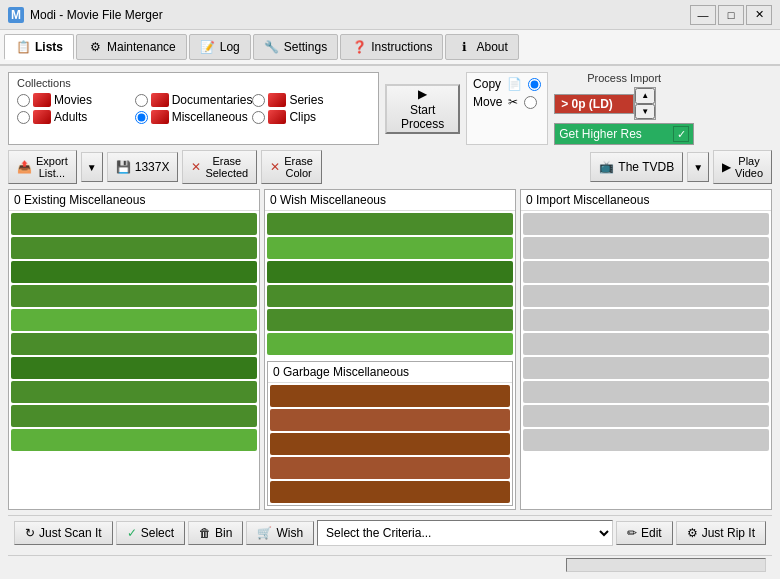 The width and height of the screenshot is (780, 579). Describe the element at coordinates (150, 533) in the screenshot. I see `select-button: ✓ Select` at that location.